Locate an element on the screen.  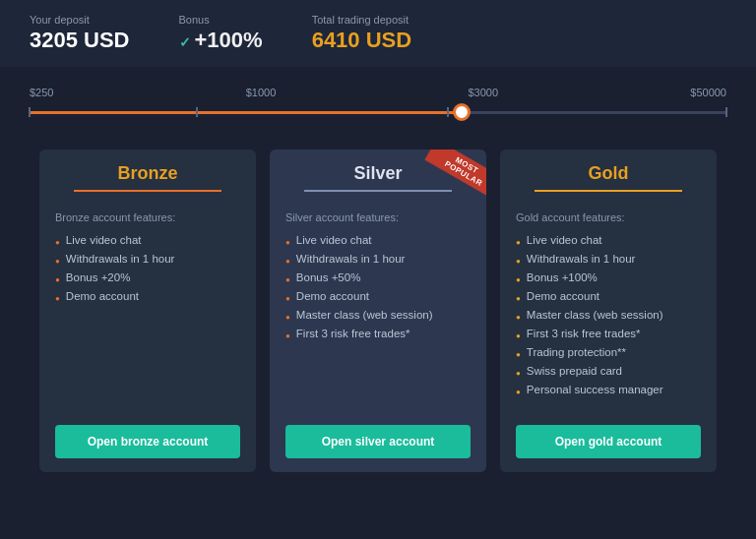
slider-label-1000: $1000 is located at coordinates (262, 92).